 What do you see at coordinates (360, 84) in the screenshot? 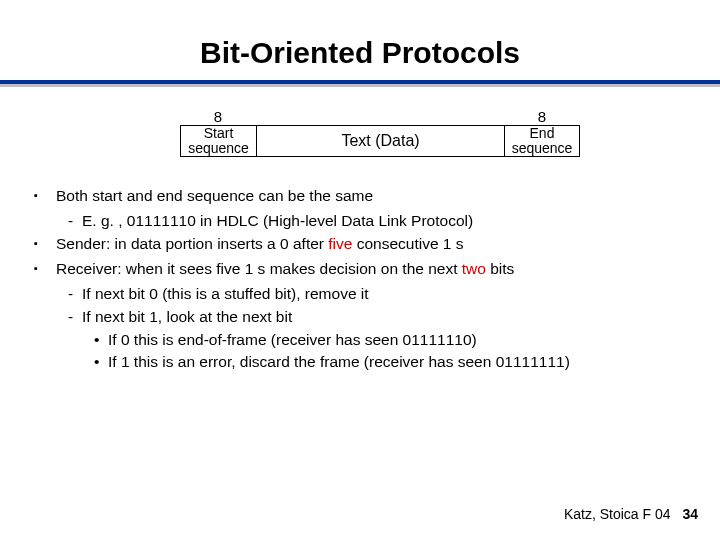
I see `title-rule` at bounding box center [360, 84].